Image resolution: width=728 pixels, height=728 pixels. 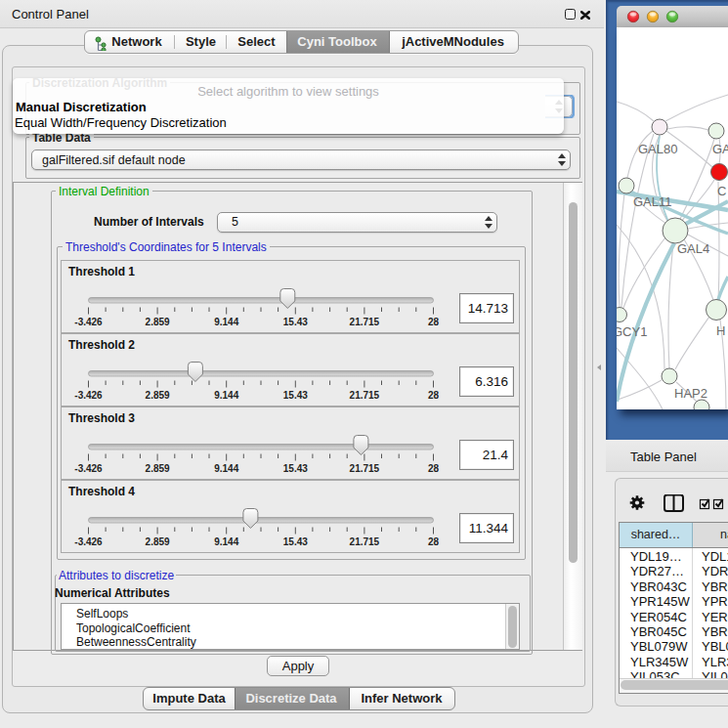 What do you see at coordinates (691, 393) in the screenshot?
I see `svg-text: HAP2` at bounding box center [691, 393].